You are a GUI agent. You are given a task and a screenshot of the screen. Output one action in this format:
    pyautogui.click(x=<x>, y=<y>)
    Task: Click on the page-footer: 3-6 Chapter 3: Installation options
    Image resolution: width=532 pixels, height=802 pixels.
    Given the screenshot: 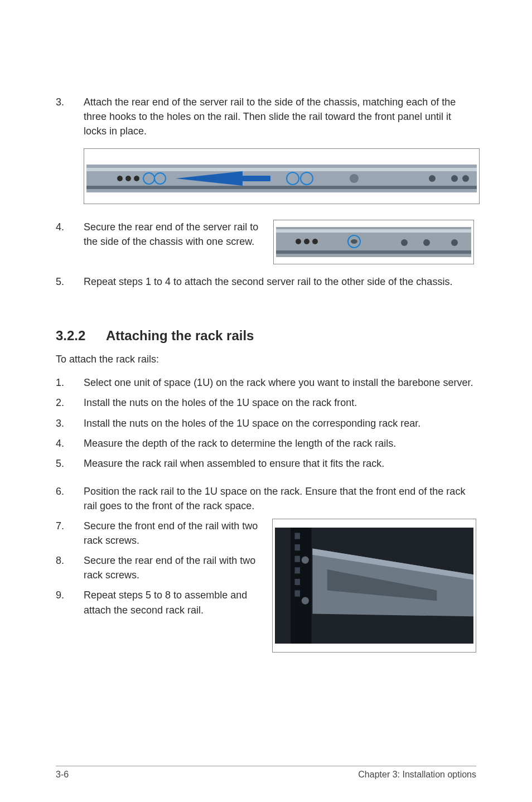 What is the action you would take?
    pyautogui.click(x=266, y=773)
    